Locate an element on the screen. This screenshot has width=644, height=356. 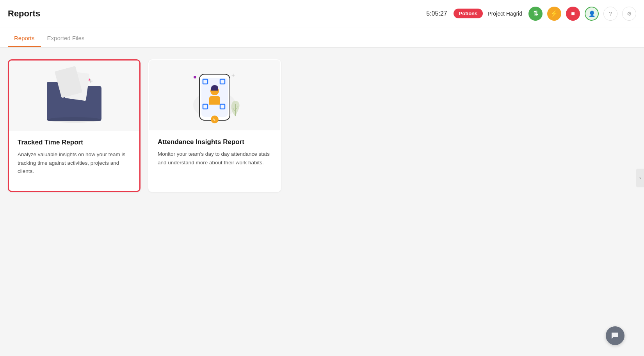
phone-screen is located at coordinates (215, 97).